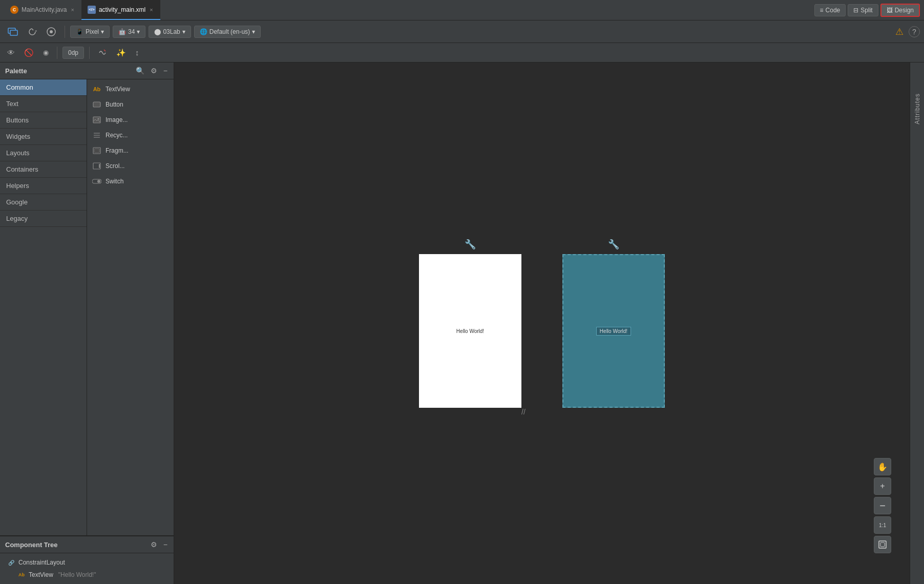  Describe the element at coordinates (470, 331) in the screenshot. I see `design-phone-screen: Hello World! //` at that location.